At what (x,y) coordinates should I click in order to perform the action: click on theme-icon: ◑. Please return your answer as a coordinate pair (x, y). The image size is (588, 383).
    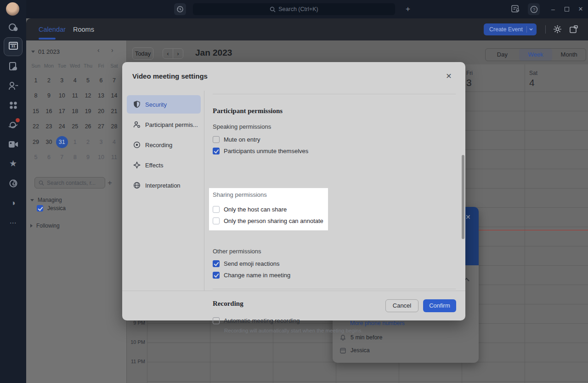
    Looking at the image, I should click on (13, 203).